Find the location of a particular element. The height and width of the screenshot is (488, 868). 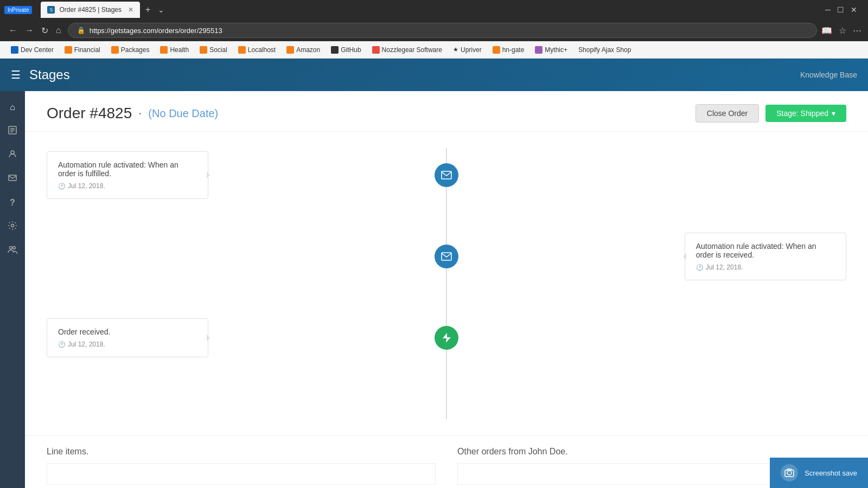

settings-icon is located at coordinates (12, 227).